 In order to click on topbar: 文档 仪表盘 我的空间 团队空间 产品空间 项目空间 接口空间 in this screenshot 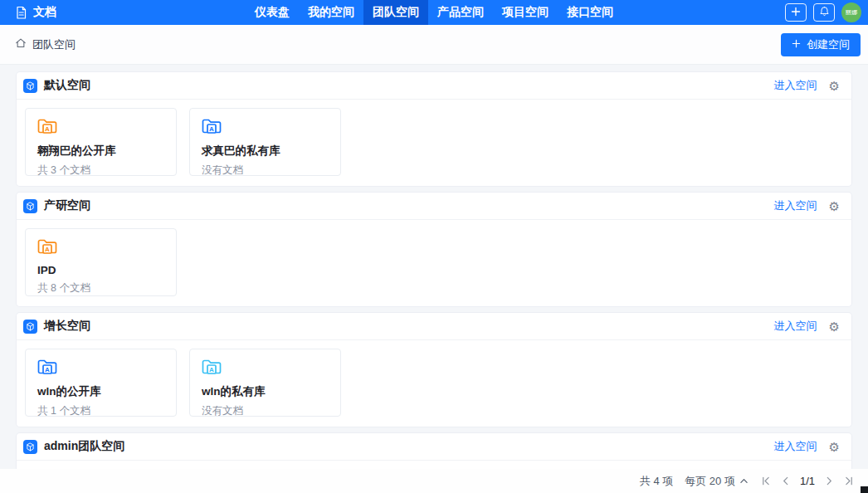, I will do `click(434, 12)`.